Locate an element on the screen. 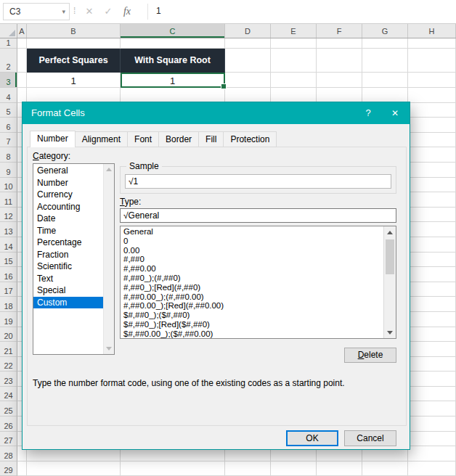 The height and width of the screenshot is (476, 456). category-item-fraction: Fraction is located at coordinates (68, 255).